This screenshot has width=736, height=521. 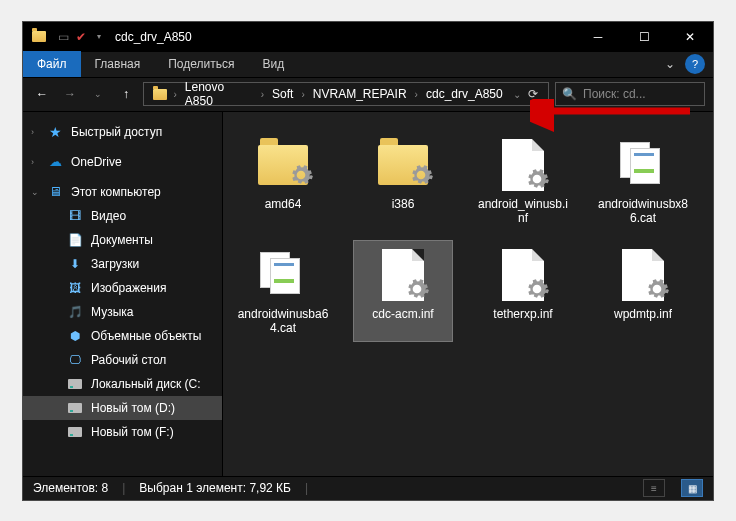 What do you see at coordinates (122, 288) in the screenshot?
I see `nav-pictures: 🖼Изображения` at bounding box center [122, 288].